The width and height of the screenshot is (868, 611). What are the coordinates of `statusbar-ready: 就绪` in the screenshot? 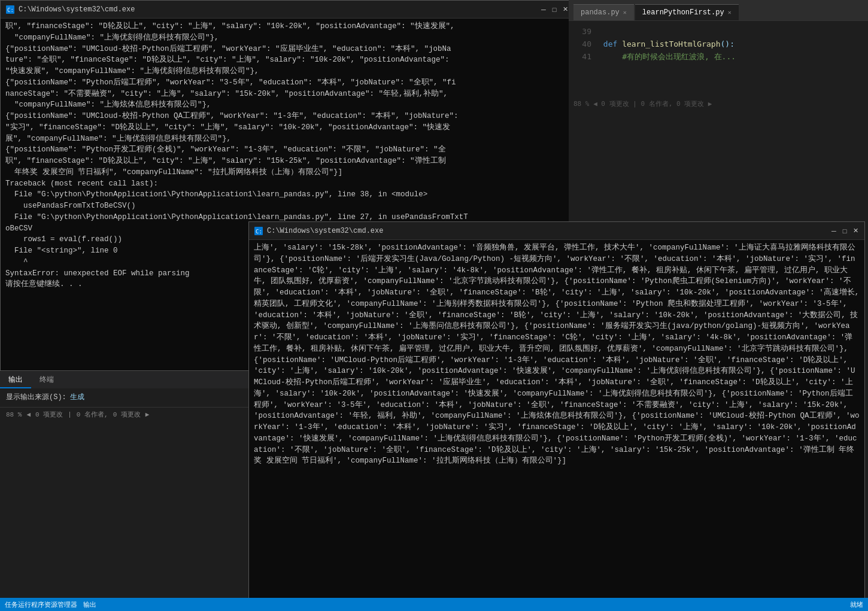 It's located at (857, 604).